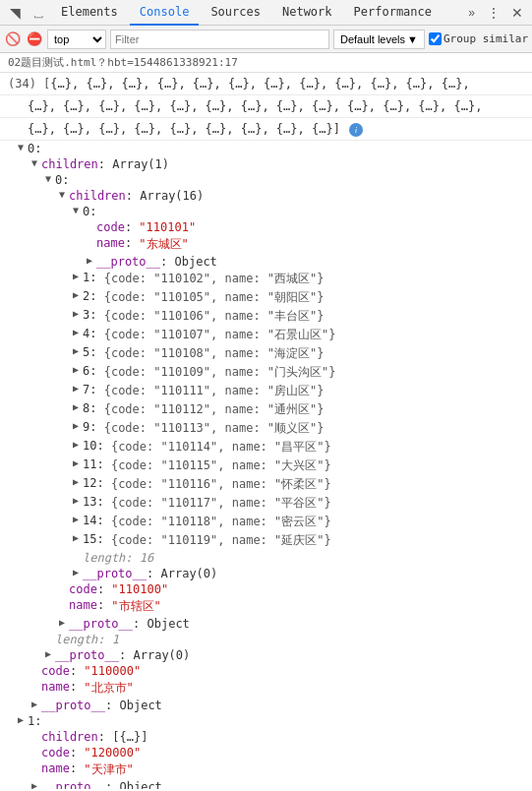 The width and height of the screenshot is (532, 791). I want to click on tab-network: Network, so click(307, 13).